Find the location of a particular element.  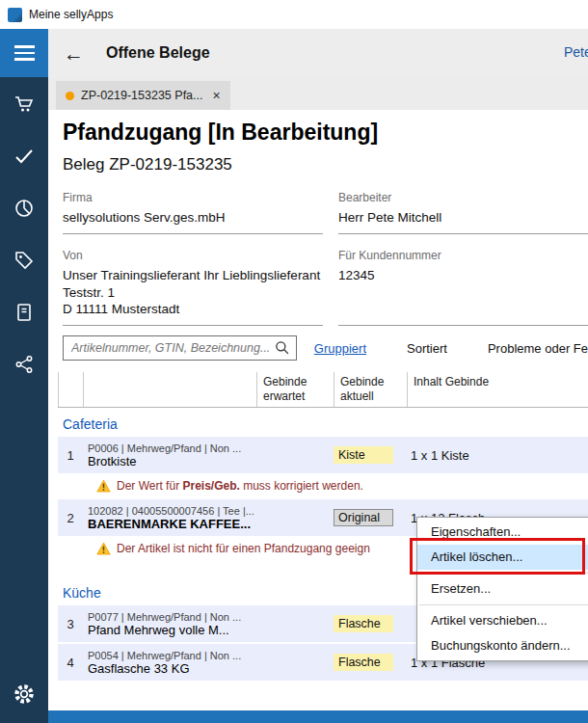

link-probleme: Probleme oder Fe is located at coordinates (538, 349).